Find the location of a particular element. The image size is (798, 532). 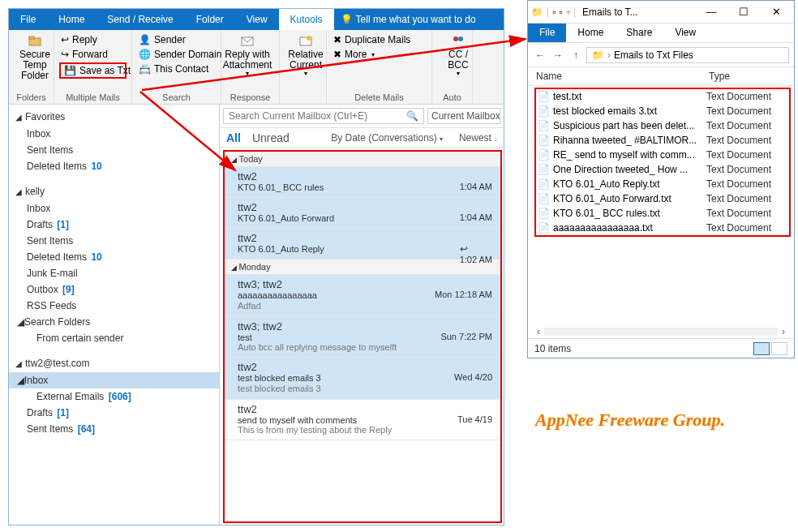

forward-button: → is located at coordinates (558, 55).